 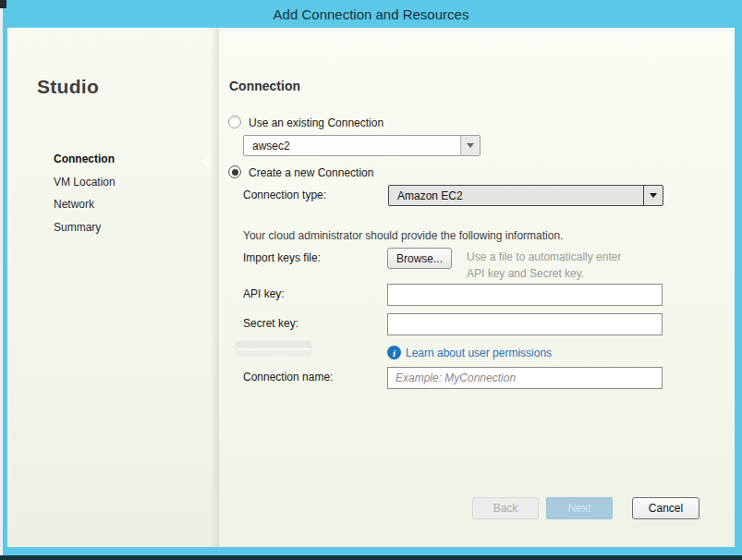 What do you see at coordinates (525, 324) in the screenshot?
I see `secret-key-input` at bounding box center [525, 324].